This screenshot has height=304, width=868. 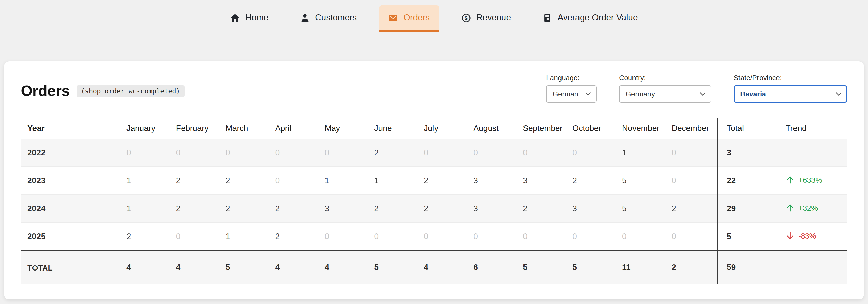 What do you see at coordinates (804, 179) in the screenshot?
I see `trend-indicator: +633%` at bounding box center [804, 179].